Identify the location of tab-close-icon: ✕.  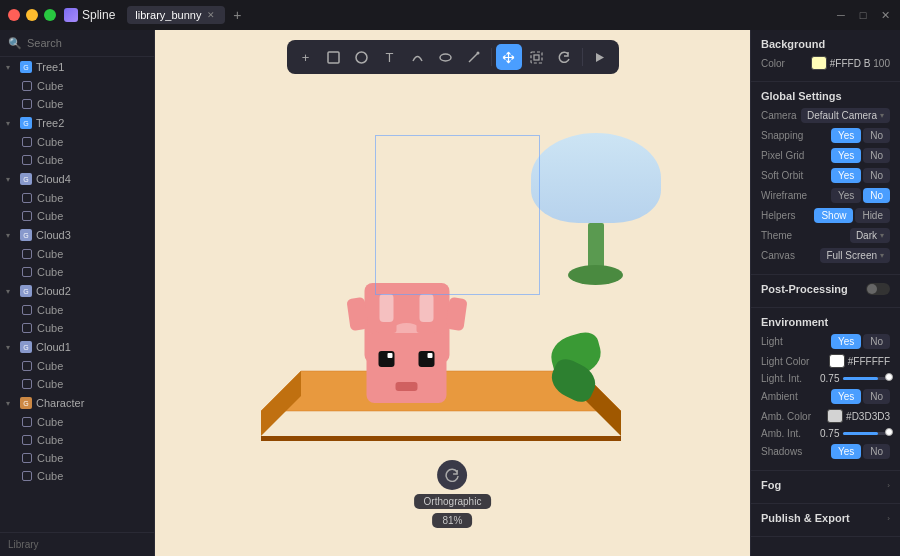
(211, 15).